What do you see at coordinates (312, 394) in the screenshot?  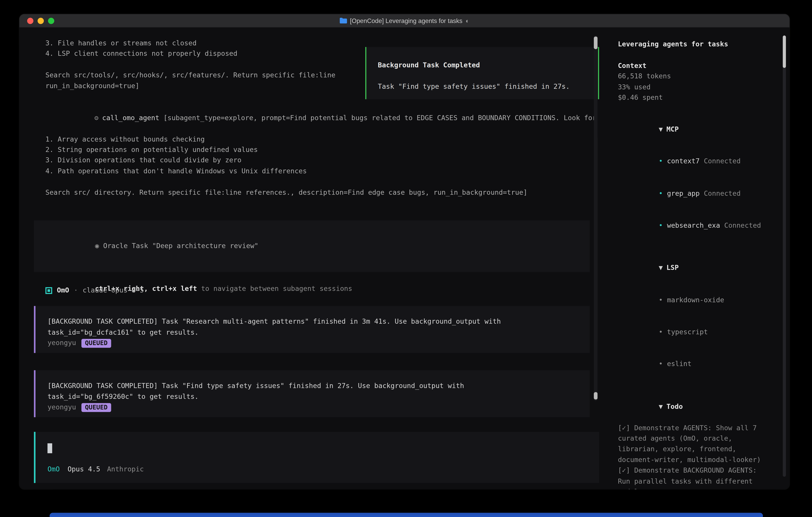 I see `background-task-message: [BACKGROUND TASK COMPLETED] Task "Find t…` at bounding box center [312, 394].